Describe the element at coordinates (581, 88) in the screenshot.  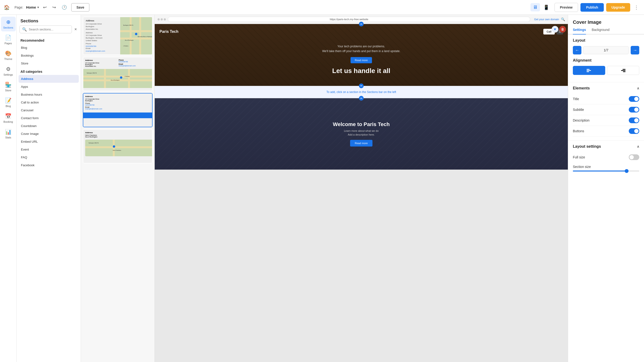
I see `elements-label: Elements` at that location.